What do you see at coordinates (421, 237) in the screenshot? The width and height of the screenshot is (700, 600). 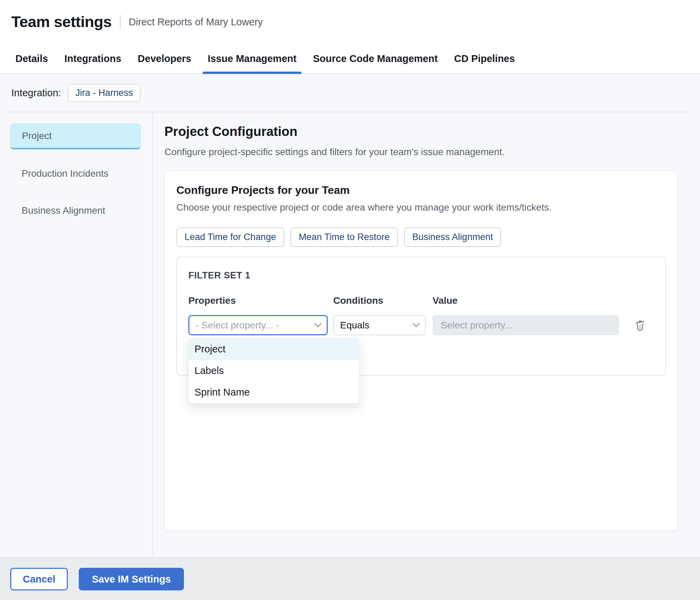 I see `metric-chip-row: Lead Time for Change Mean Time to Restor…` at bounding box center [421, 237].